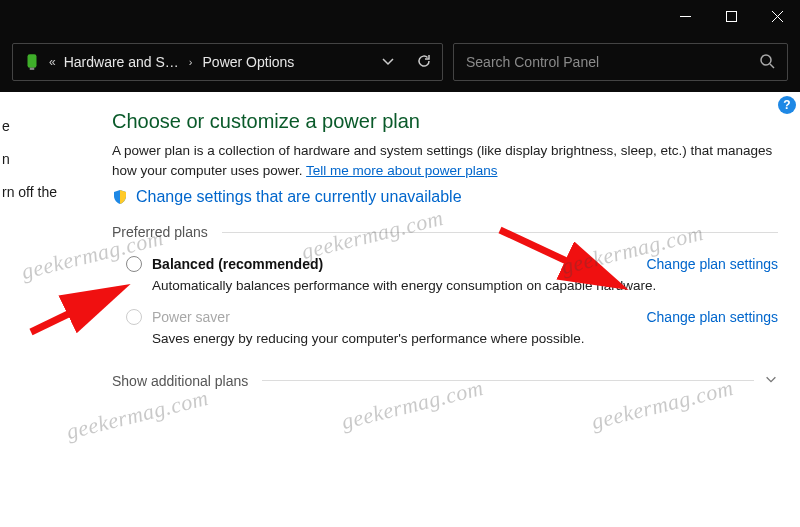 The width and height of the screenshot is (800, 527). What do you see at coordinates (452, 328) in the screenshot?
I see `plan-power-saver: Power saver Change plan settings Saves e…` at bounding box center [452, 328].